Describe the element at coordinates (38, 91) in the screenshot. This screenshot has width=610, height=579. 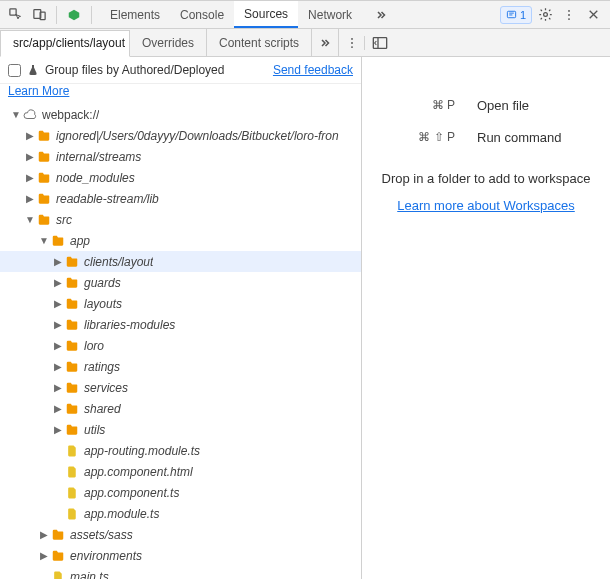
I see `learn-more-link: Learn More` at that location.